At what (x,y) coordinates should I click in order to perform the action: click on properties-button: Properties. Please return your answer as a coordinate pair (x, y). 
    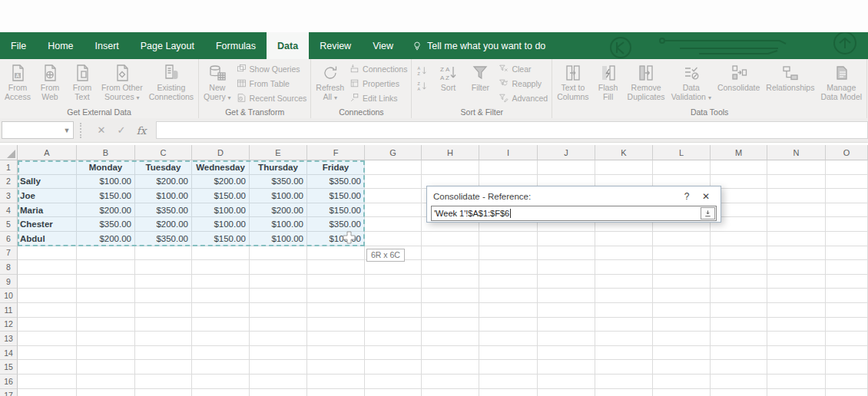
    Looking at the image, I should click on (378, 83).